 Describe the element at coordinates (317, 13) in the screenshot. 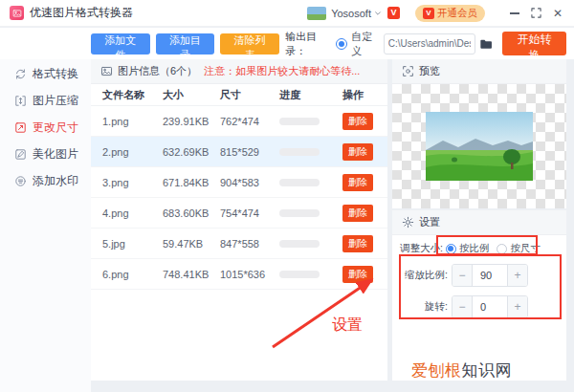

I see `user-avatar` at that location.